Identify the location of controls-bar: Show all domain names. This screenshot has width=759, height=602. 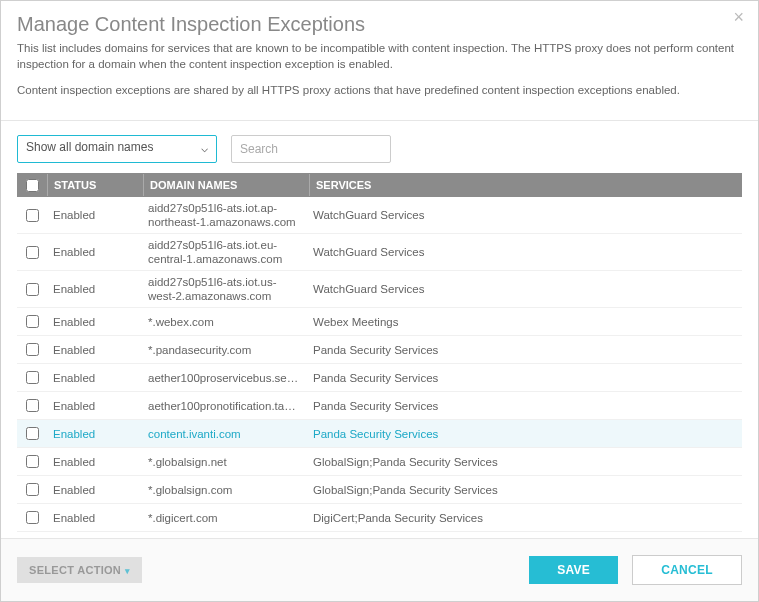
(380, 147).